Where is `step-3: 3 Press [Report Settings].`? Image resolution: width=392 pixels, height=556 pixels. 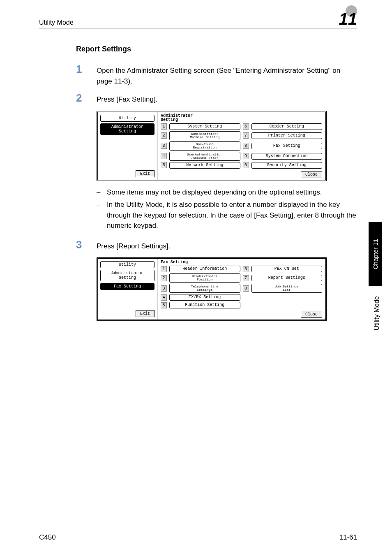
step-3: 3 Press [Report Settings]. is located at coordinates (217, 246).